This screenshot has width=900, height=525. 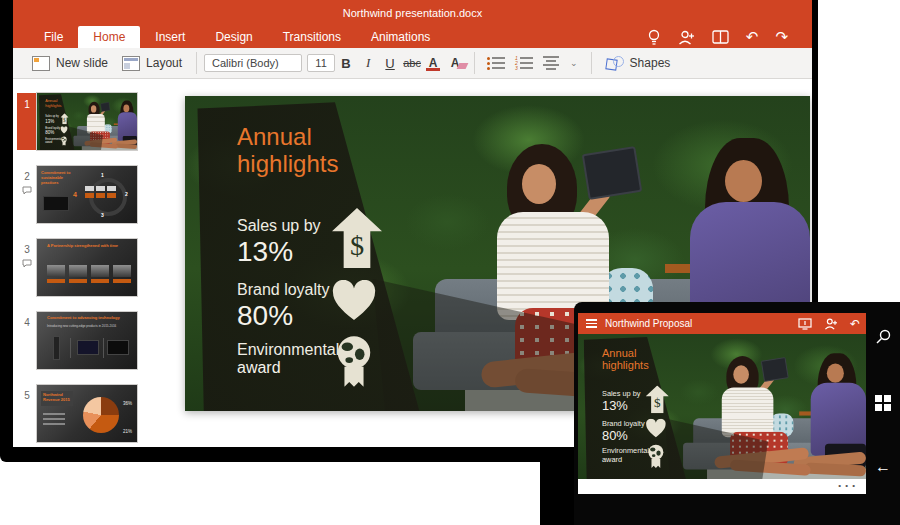 I want to click on slide-2-thumbnail: Commitment to sustainable practices 1 2 …, so click(x=87, y=194).